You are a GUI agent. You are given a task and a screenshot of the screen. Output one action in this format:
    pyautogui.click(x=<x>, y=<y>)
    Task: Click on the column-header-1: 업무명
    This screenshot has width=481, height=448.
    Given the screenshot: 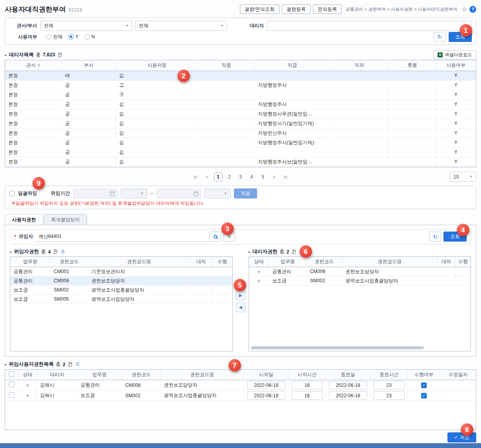 What is the action you would take?
    pyautogui.click(x=287, y=262)
    